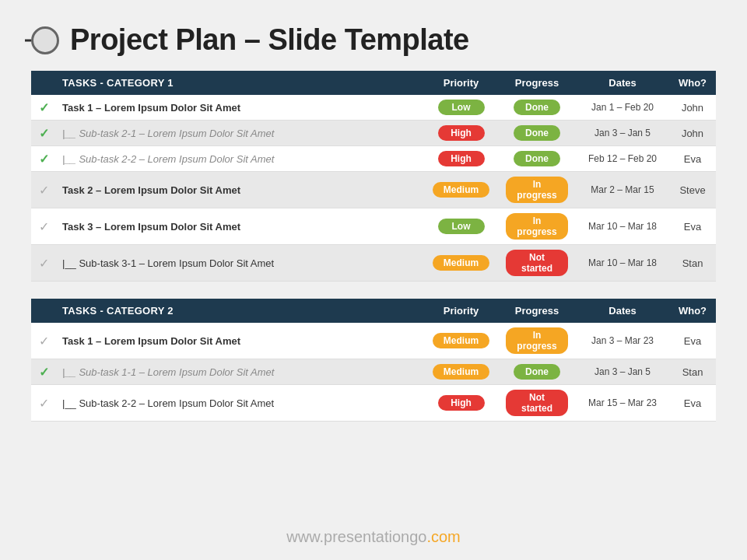 This screenshot has width=747, height=560. Describe the element at coordinates (374, 227) in the screenshot. I see `table-row: ✓Task 3 – Lorem Ipsum Dolor Sit AmetLowI…` at that location.